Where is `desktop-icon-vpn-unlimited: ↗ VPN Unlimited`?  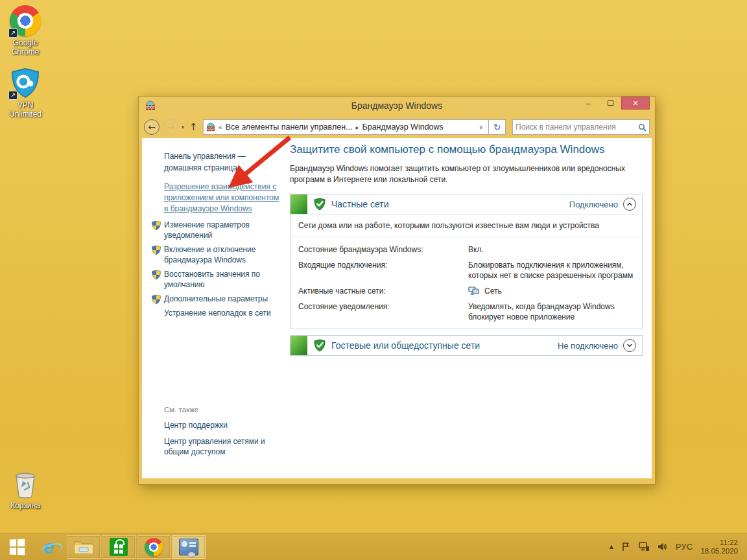
desktop-icon-vpn-unlimited: ↗ VPN Unlimited is located at coordinates (25, 93).